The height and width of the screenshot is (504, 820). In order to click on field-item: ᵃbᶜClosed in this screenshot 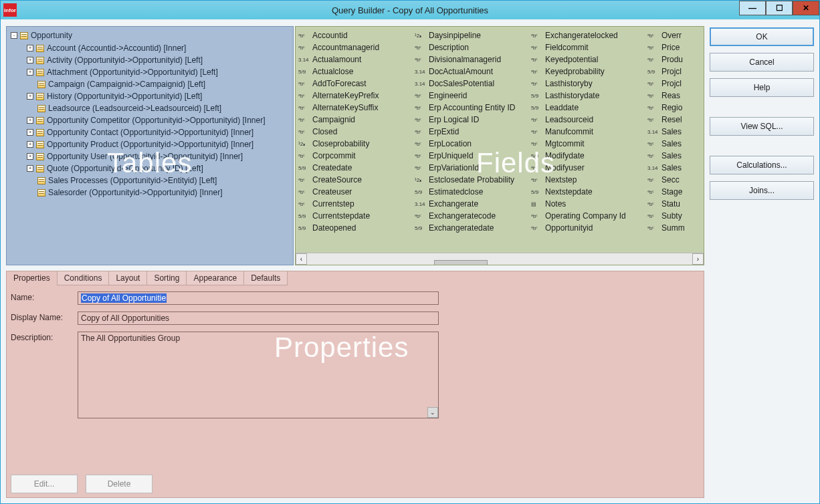, I will do `click(356, 132)`.